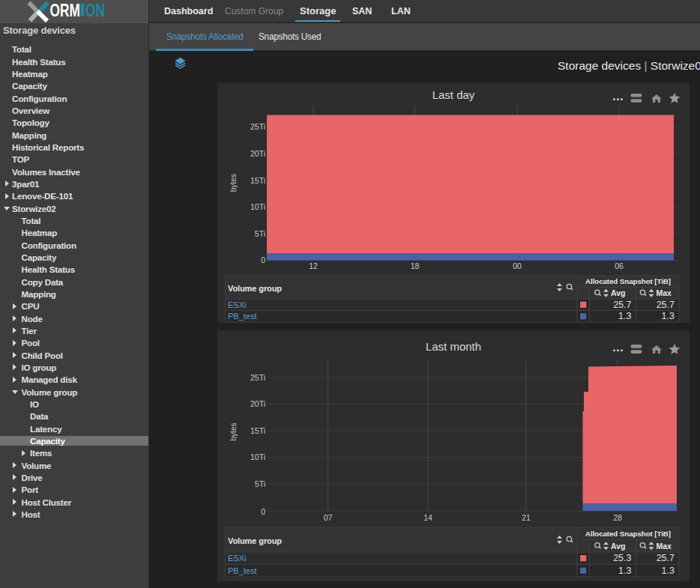 This screenshot has width=700, height=588. Describe the element at coordinates (618, 518) in the screenshot. I see `svg-text: 28` at that location.